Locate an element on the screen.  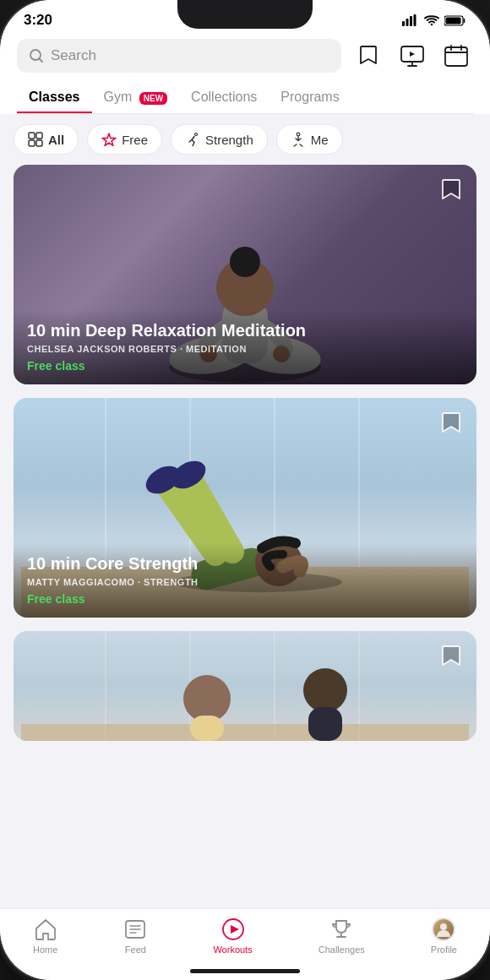
signal-icon is located at coordinates (411, 20).